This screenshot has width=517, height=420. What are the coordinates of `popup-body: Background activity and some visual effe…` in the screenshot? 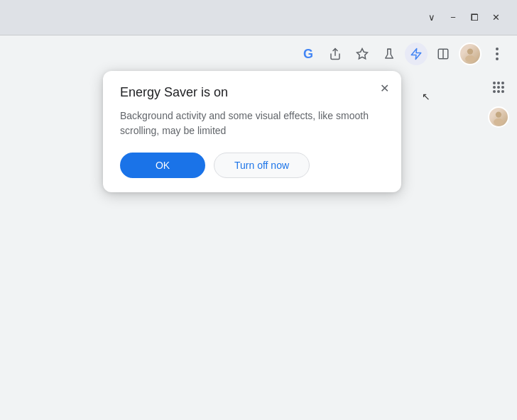 It's located at (252, 123).